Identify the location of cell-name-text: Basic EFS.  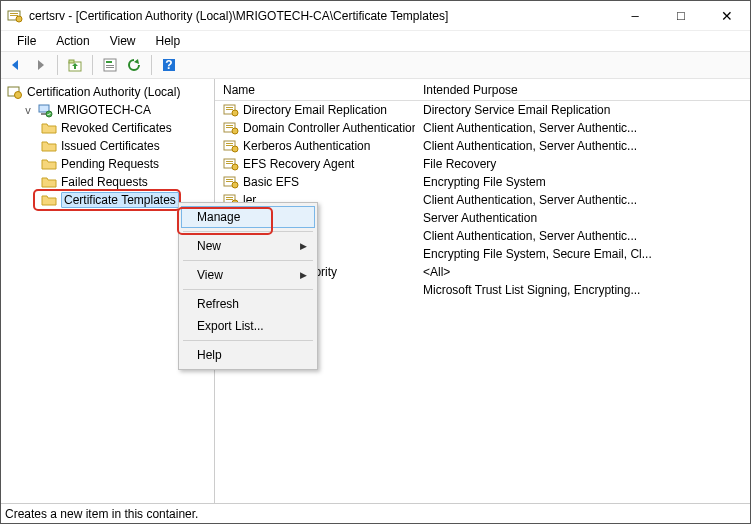
(271, 182).